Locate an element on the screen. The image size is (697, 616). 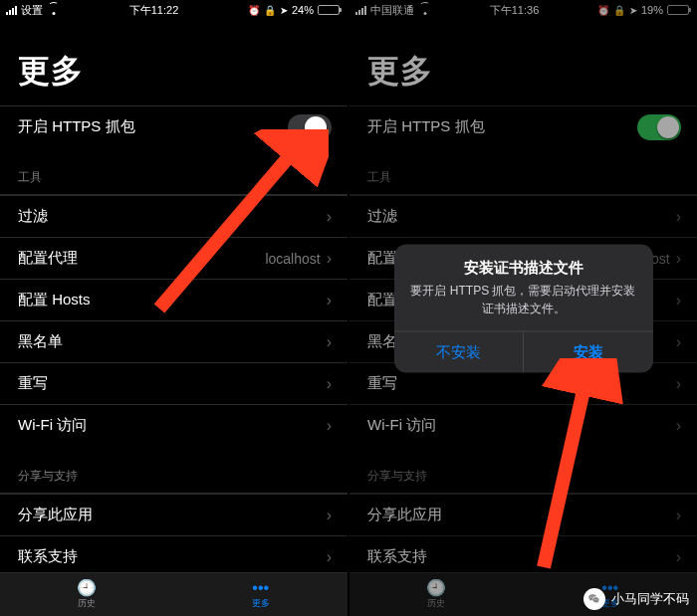
tab-history: 🕘 历史 is located at coordinates (88, 595).